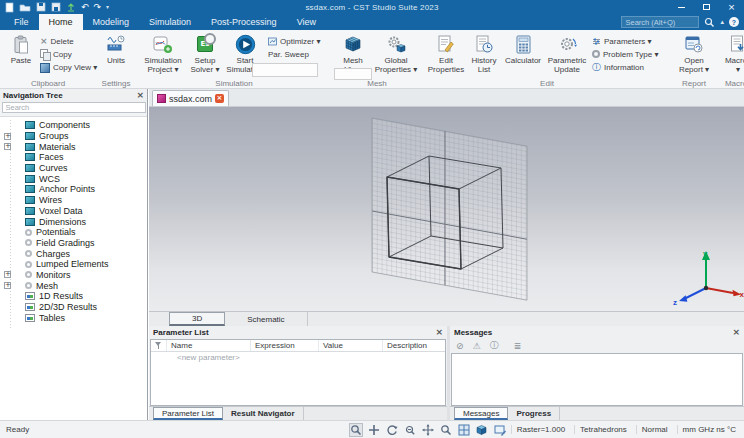 This screenshot has width=744, height=438. Describe the element at coordinates (482, 430) in the screenshot. I see `view-options-icon` at that location.